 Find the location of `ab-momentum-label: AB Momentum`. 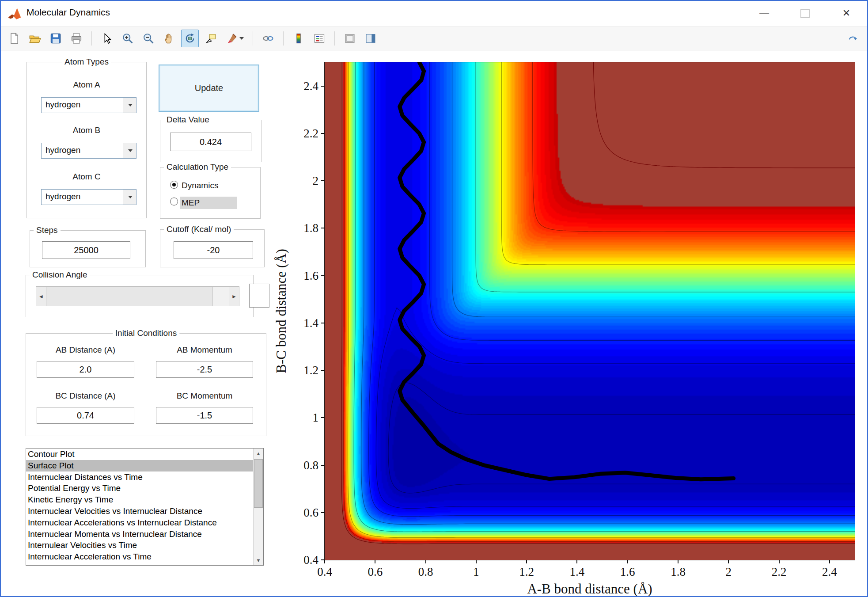

ab-momentum-label: AB Momentum is located at coordinates (205, 350).